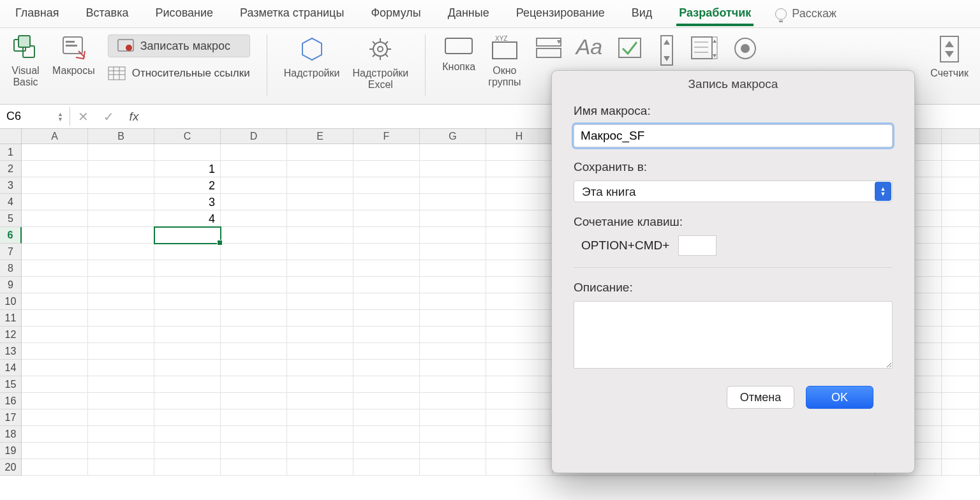 This screenshot has height=500, width=980. Describe the element at coordinates (11, 235) in the screenshot. I see `row-header: 6` at that location.